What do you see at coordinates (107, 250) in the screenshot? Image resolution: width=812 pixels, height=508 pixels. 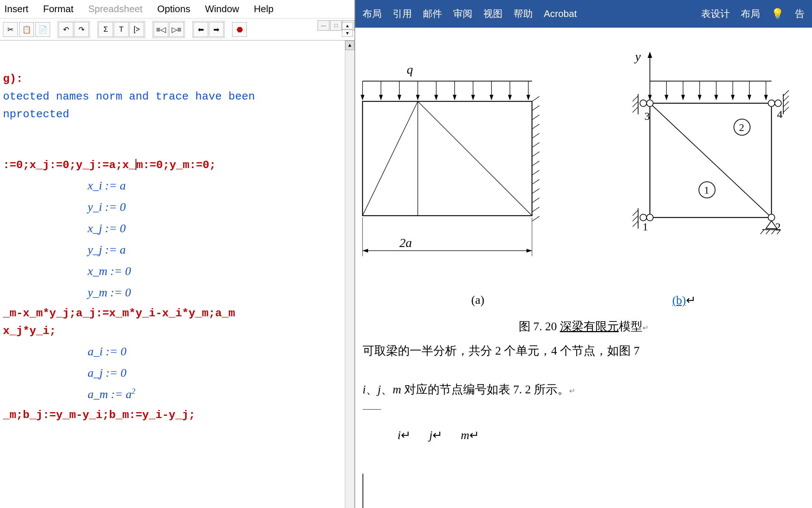 I see `result-yj: y_j := a` at bounding box center [107, 250].